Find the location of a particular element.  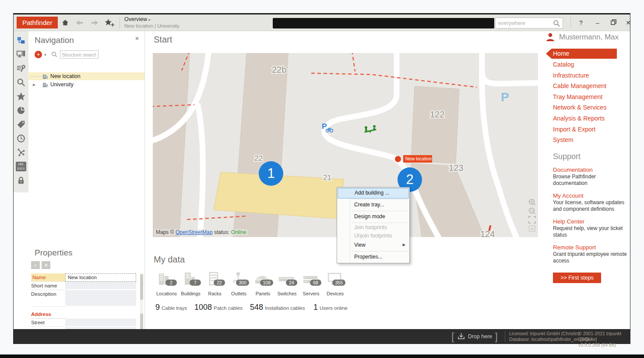

search-module-button is located at coordinates (21, 82).